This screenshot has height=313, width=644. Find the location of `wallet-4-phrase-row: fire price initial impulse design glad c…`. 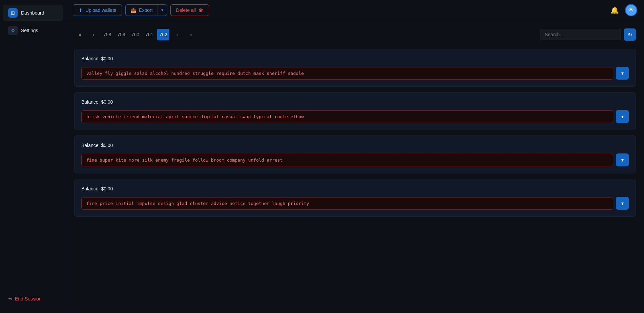

wallet-4-phrase-row: fire price initial impulse design glad c… is located at coordinates (355, 203).